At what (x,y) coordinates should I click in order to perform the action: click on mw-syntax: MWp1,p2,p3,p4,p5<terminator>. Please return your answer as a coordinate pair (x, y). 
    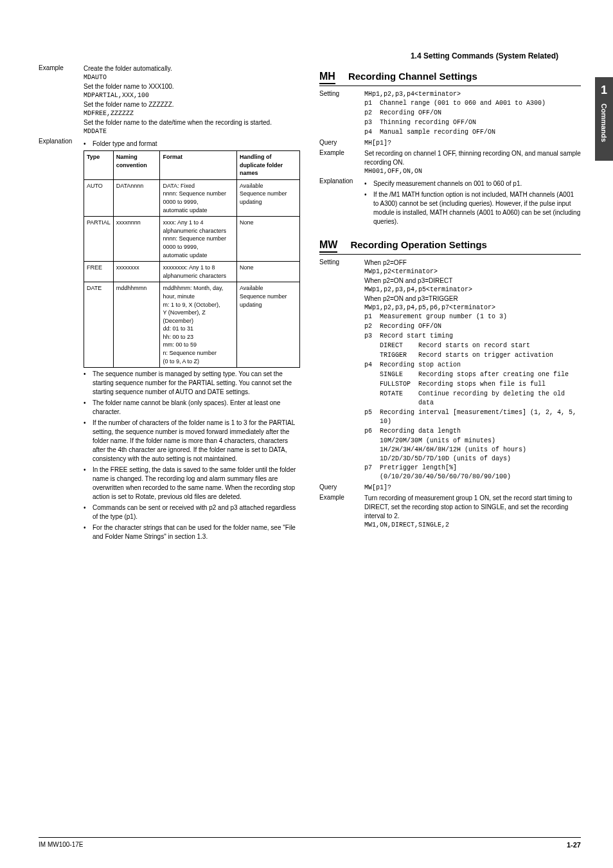
    Looking at the image, I should click on (473, 290).